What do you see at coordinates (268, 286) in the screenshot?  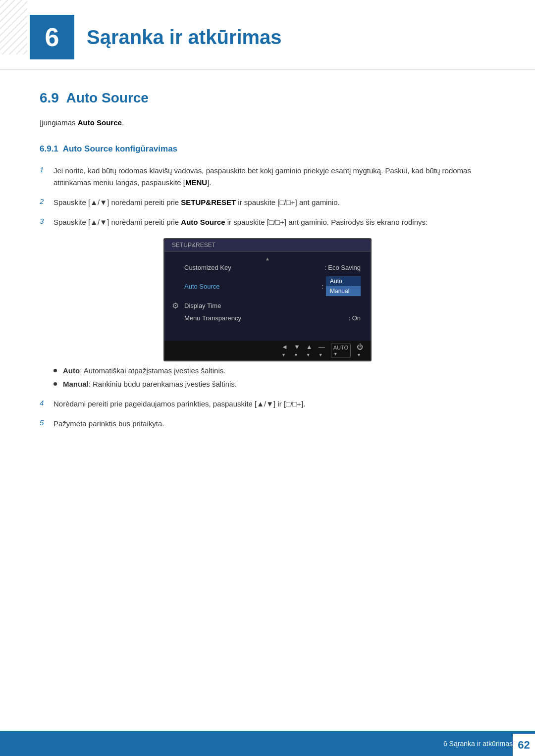 I see `menu-item-auto-source: Auto Source : Auto Manual` at bounding box center [268, 286].